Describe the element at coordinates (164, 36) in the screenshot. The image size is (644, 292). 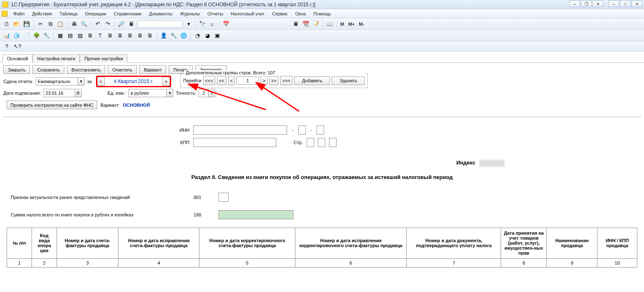
I see `person-icon: 👤` at that location.